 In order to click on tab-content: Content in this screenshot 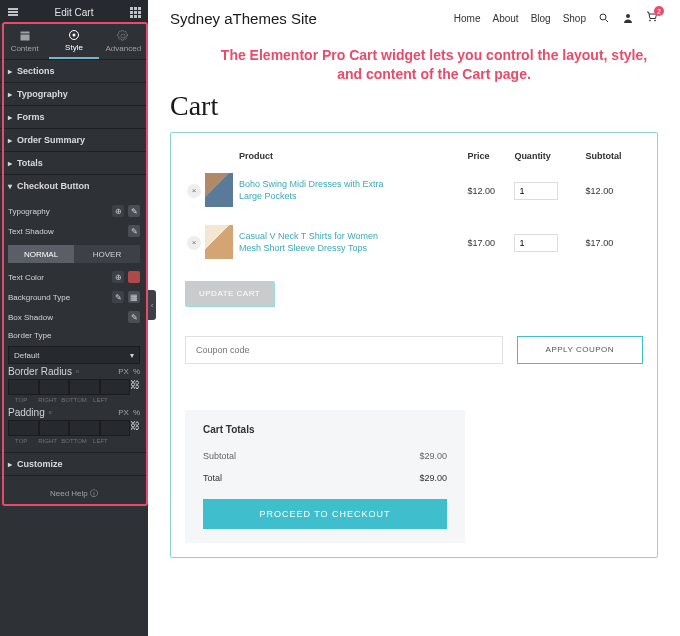, I will do `click(24, 42)`.